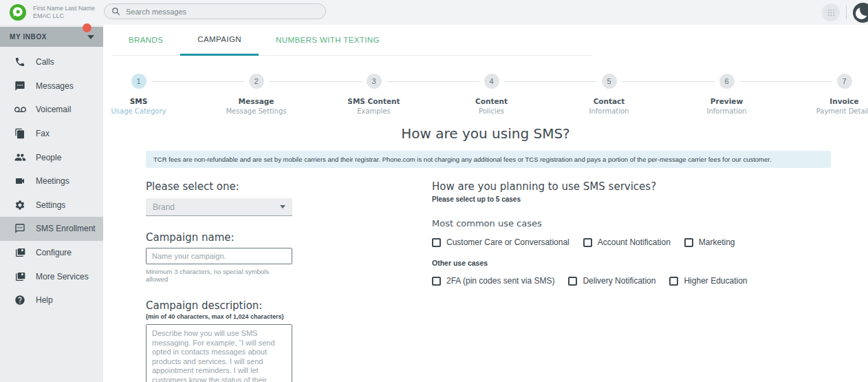  What do you see at coordinates (845, 12) in the screenshot?
I see `topbar-actions` at bounding box center [845, 12].